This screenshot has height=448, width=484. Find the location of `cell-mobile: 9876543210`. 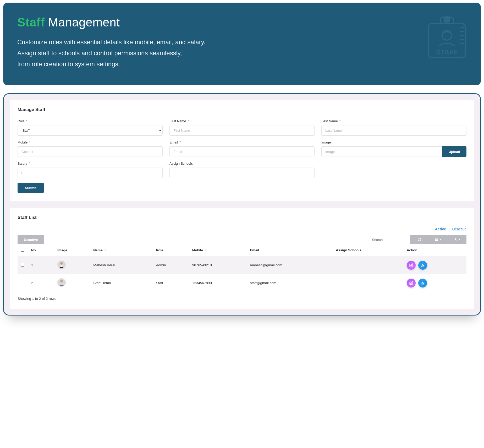

cell-mobile: 9876543210 is located at coordinates (218, 265).